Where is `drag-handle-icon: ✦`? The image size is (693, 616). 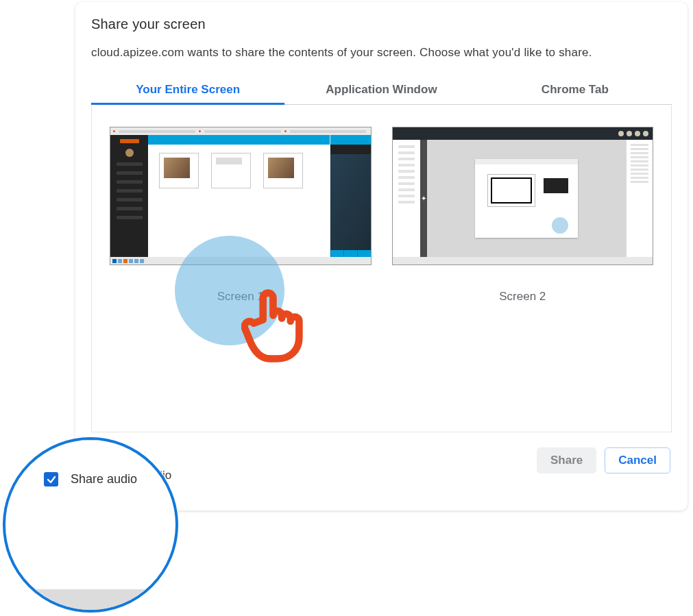 drag-handle-icon: ✦ is located at coordinates (424, 199).